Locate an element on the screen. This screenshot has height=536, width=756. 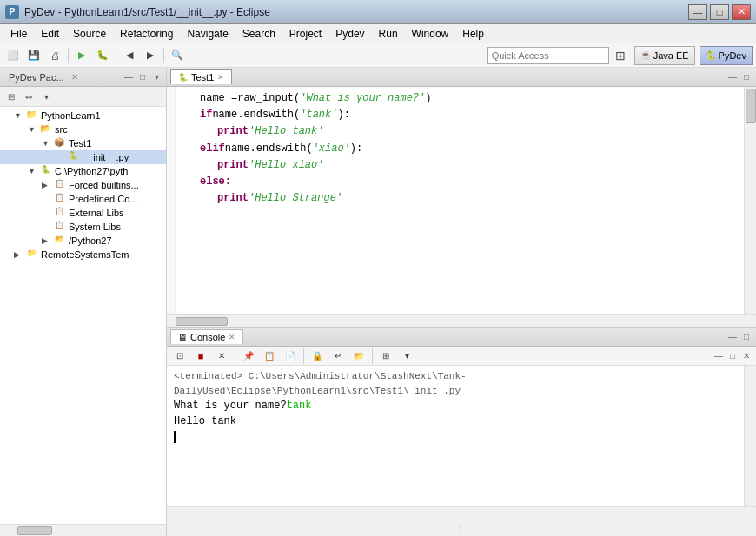
status-dots: ⋮ is located at coordinates (461, 527).